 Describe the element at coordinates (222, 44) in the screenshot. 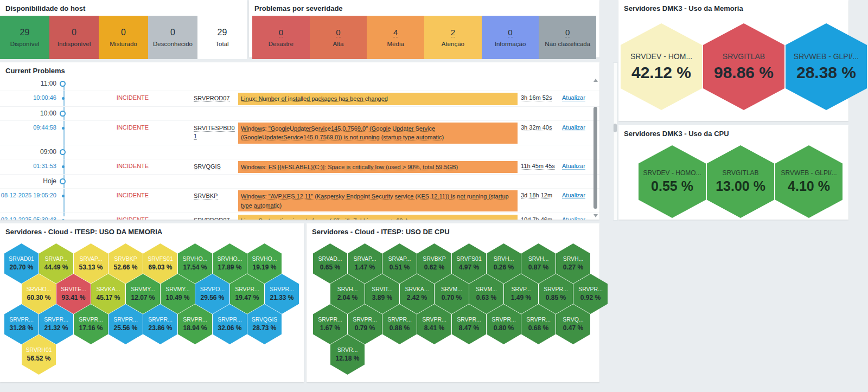

I see `availability-label: Total` at that location.